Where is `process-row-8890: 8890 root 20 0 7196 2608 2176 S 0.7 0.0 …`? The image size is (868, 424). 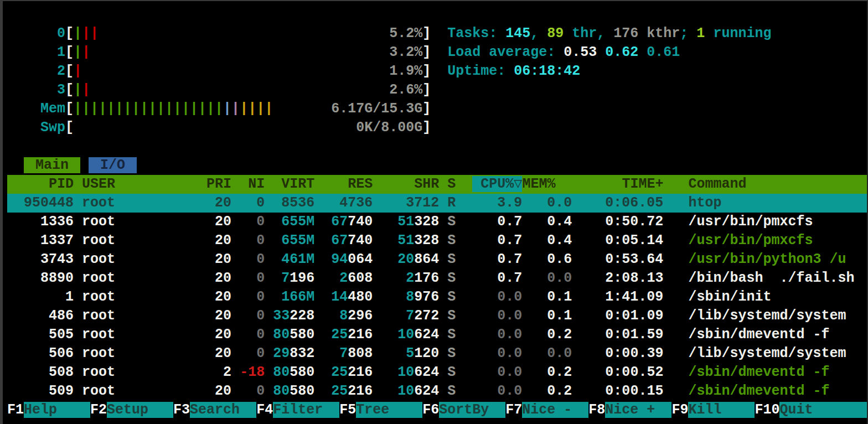 process-row-8890: 8890 root 20 0 7196 2608 2176 S 0.7 0.0 … is located at coordinates (437, 278).